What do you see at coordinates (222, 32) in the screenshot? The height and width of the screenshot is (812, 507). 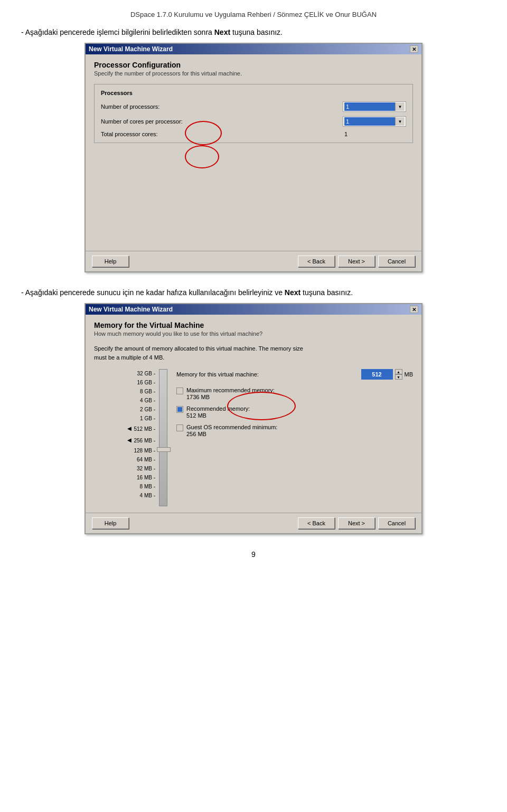 I see `instruction1-bold: Next` at bounding box center [222, 32].